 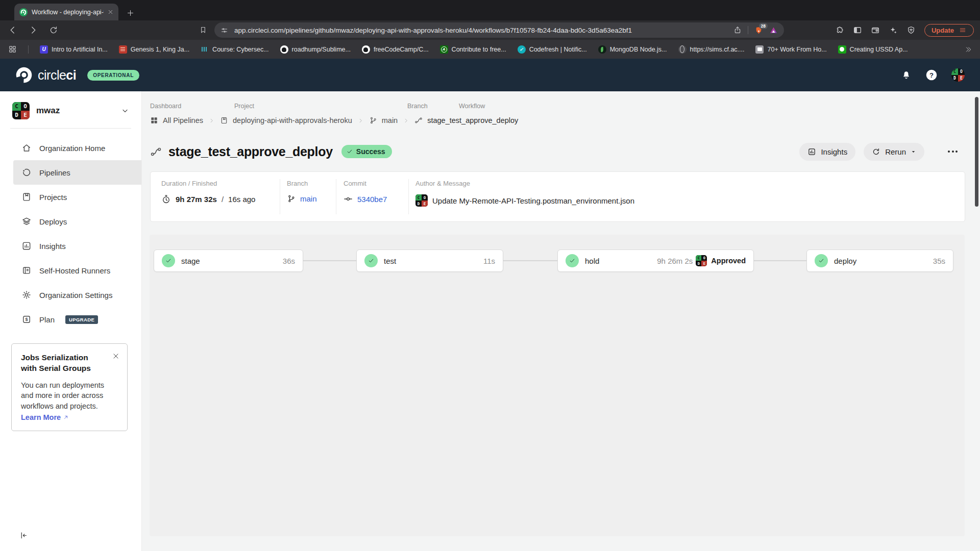 I want to click on commit-link: 5340be7, so click(x=372, y=199).